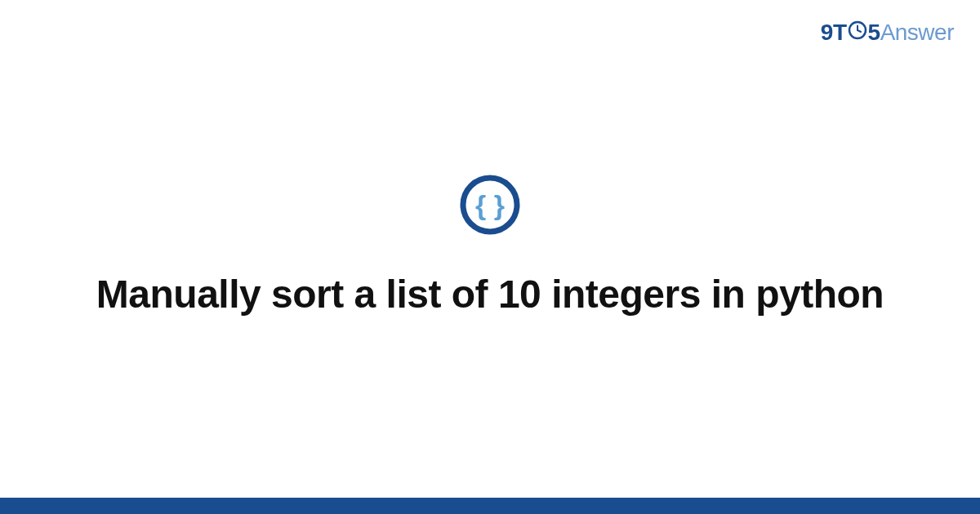 The image size is (980, 514). Describe the element at coordinates (874, 33) in the screenshot. I see `logo-text-5: 5` at that location.